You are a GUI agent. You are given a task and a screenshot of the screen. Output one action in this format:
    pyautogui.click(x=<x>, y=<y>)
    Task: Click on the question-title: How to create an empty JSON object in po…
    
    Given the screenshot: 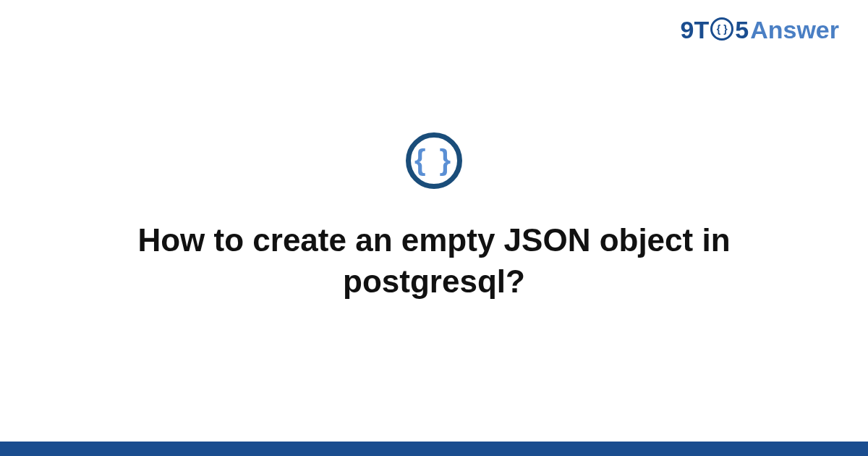 What is the action you would take?
    pyautogui.click(x=434, y=261)
    